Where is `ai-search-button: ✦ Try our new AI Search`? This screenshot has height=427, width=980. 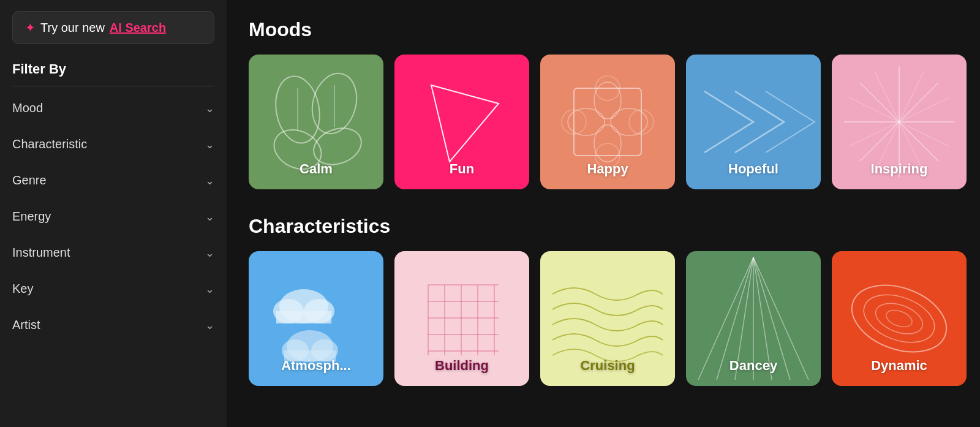 ai-search-button: ✦ Try our new AI Search is located at coordinates (113, 28).